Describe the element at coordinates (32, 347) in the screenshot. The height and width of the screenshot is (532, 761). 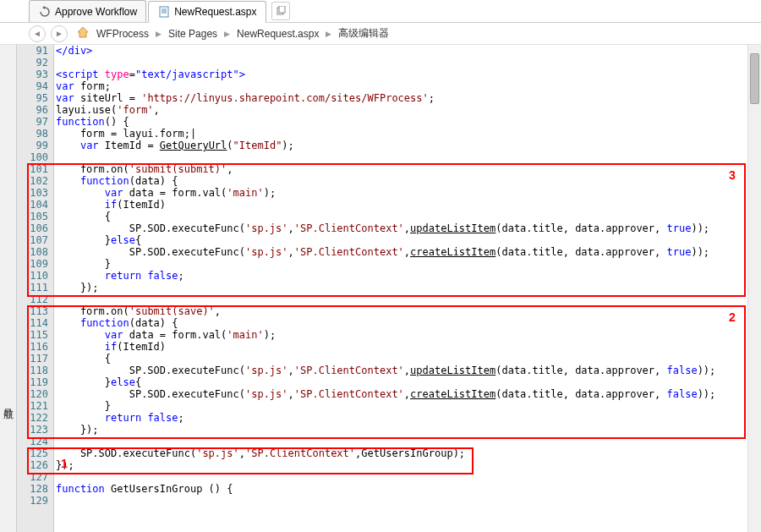
I see `line-number: 116` at that location.